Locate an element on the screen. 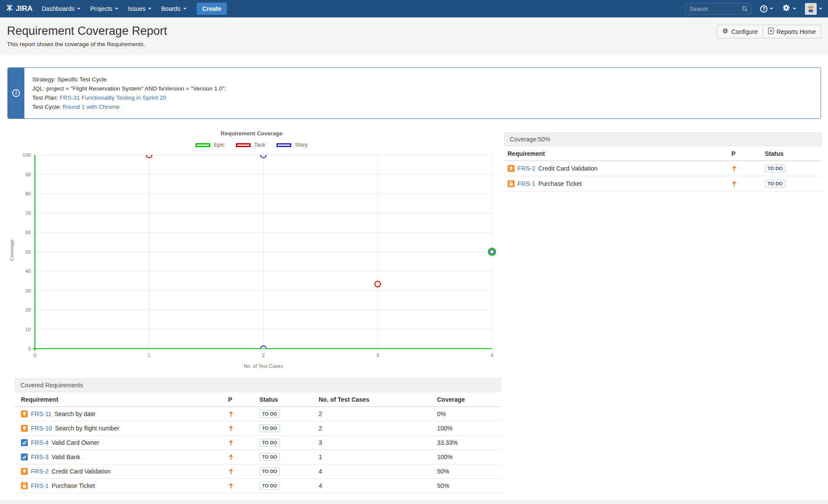  legend-swatch is located at coordinates (203, 145).